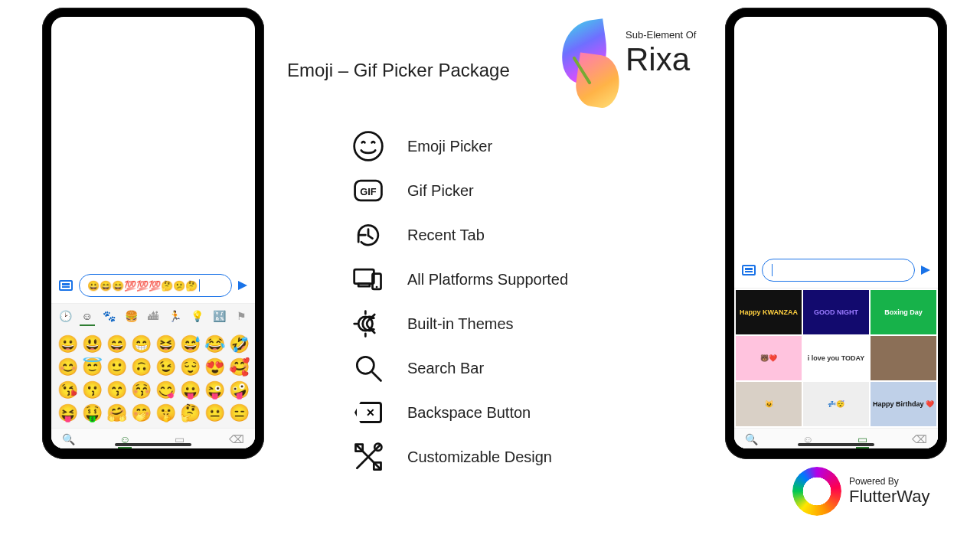  I want to click on gif-tile: i love you TODAY, so click(836, 358).